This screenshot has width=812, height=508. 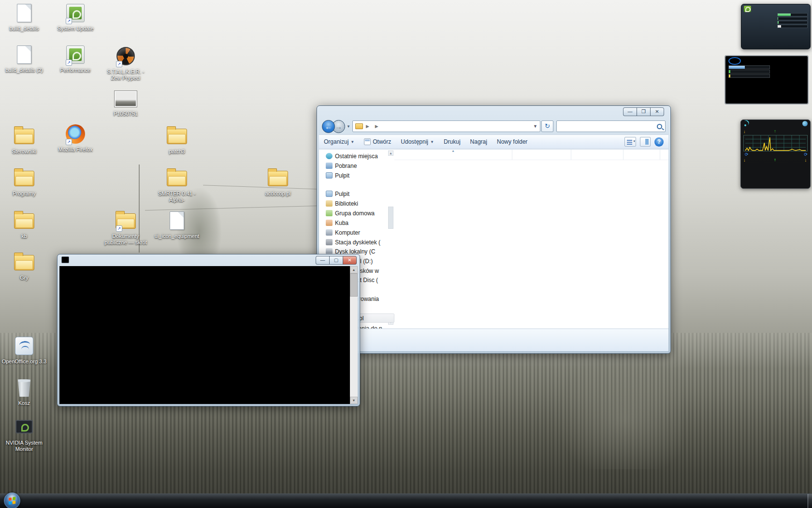 I want to click on breadcrumb-chevron-icon: ▶, so click(x=367, y=126).